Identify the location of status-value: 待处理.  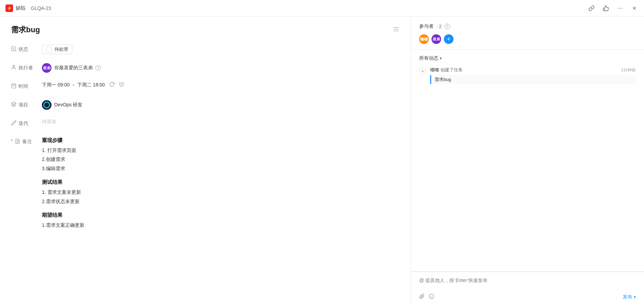
(61, 49).